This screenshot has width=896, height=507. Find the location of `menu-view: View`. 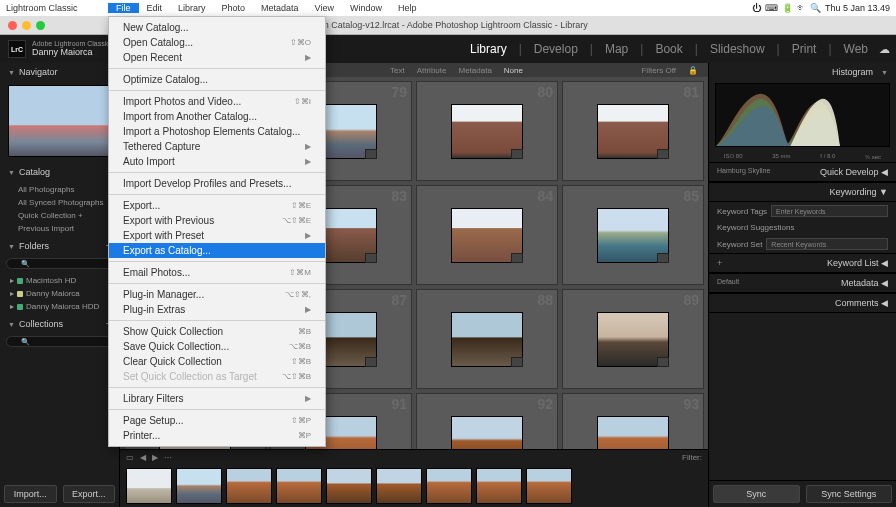

menu-view: View is located at coordinates (324, 8).